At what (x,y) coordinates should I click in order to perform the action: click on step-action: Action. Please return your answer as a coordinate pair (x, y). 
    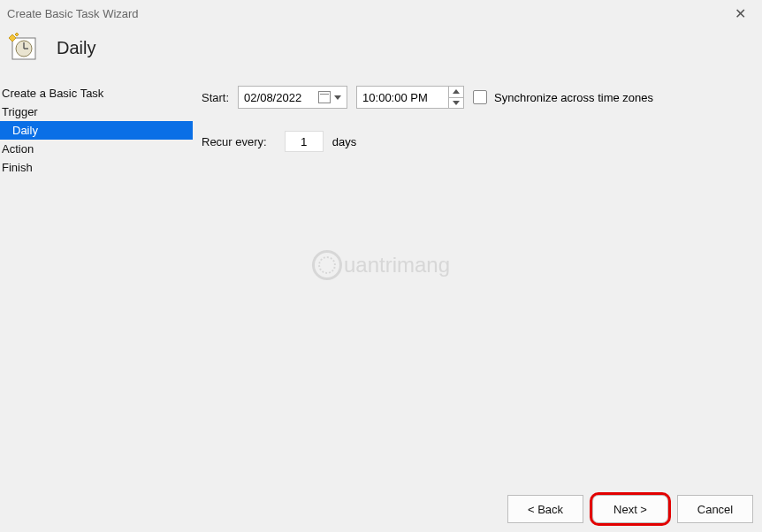
    Looking at the image, I should click on (96, 148).